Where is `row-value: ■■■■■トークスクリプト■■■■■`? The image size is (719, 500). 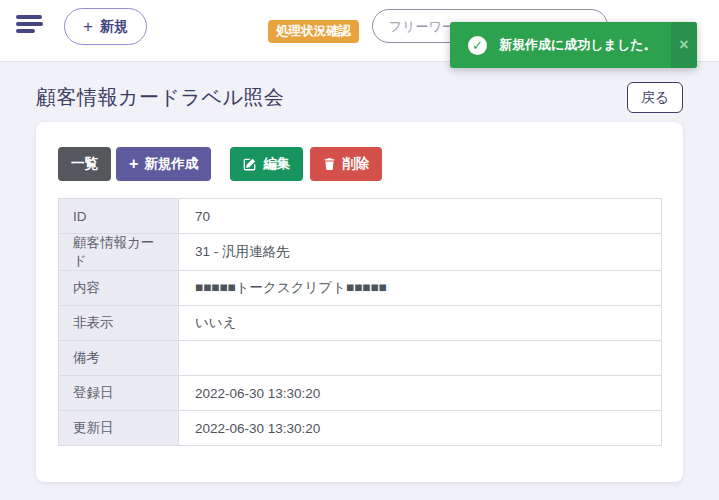
row-value: ■■■■■トークスクリプト■■■■■ is located at coordinates (420, 288).